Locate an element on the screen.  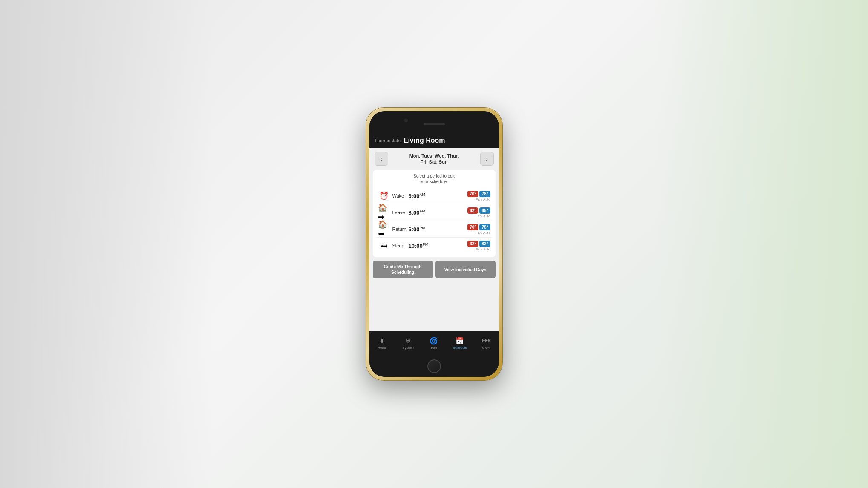
action-buttons: Guide Me Through Scheduling View Individ… is located at coordinates (434, 271).